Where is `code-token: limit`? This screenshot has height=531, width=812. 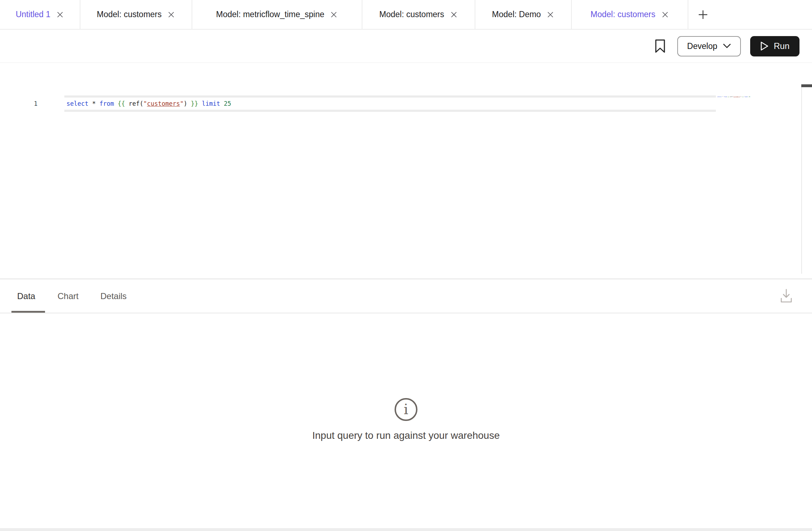
code-token: limit is located at coordinates (213, 104).